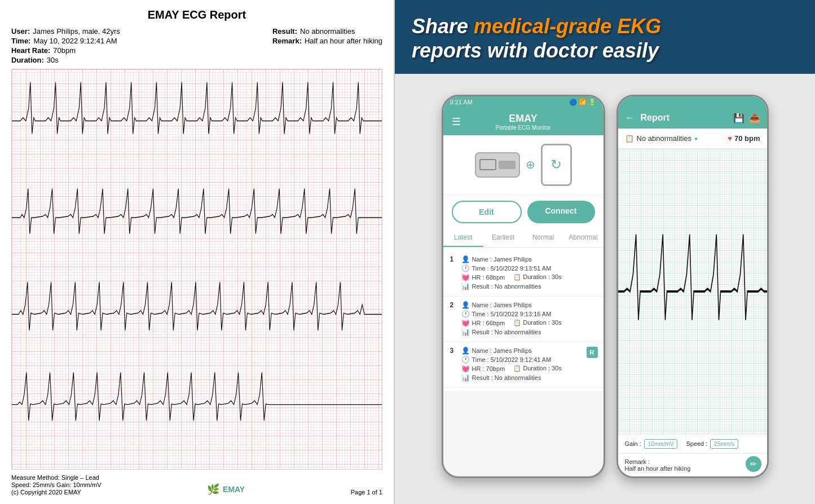 This screenshot has height=504, width=815. What do you see at coordinates (523, 365) in the screenshot?
I see `record-item: 3 R 👤 Name : James Philips 🕐 Time : 5/10…` at bounding box center [523, 365].